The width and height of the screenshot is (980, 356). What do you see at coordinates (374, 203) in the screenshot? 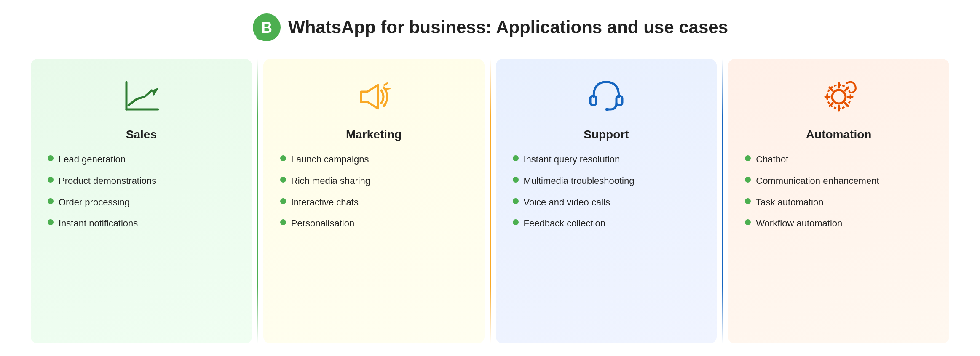
I see `list-item: Interactive chats` at bounding box center [374, 203].